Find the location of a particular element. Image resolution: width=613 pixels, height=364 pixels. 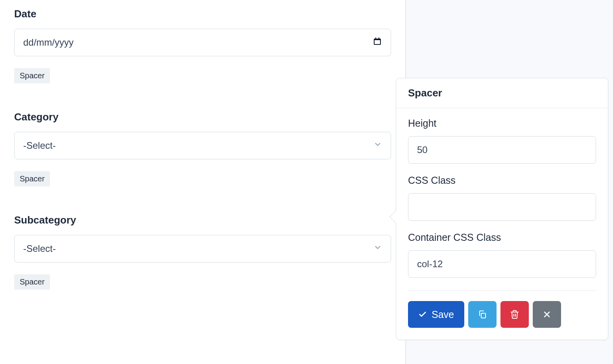

date-placeholder: dd/mm/yyyy is located at coordinates (48, 42).